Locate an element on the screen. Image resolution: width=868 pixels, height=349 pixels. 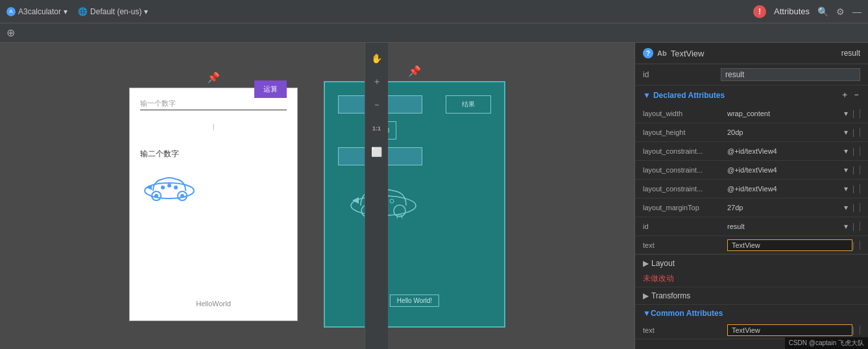
add-button: ＋ is located at coordinates (377, 82).